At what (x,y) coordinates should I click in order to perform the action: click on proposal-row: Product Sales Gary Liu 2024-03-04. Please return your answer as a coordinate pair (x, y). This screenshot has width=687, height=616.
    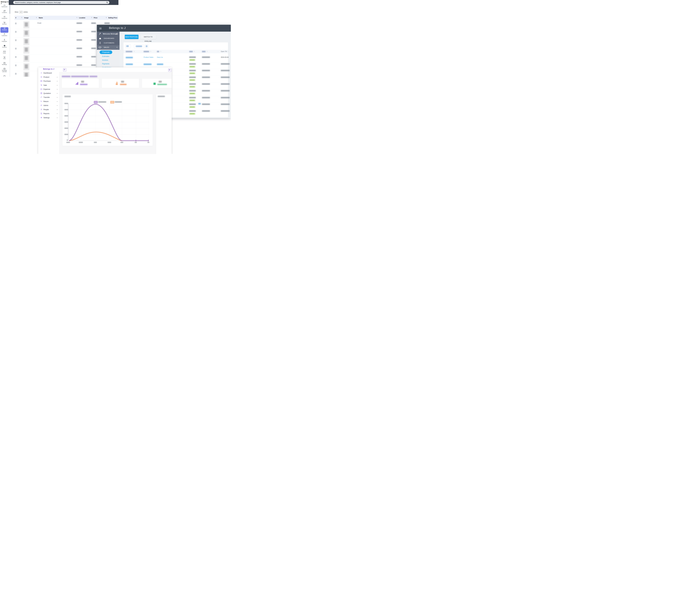
    Looking at the image, I should click on (176, 59).